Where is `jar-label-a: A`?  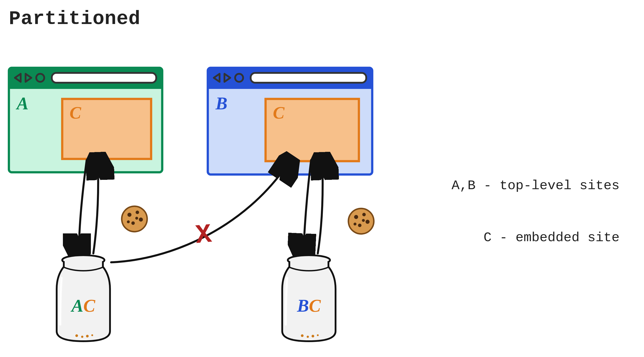
jar-label-a: A is located at coordinates (78, 306).